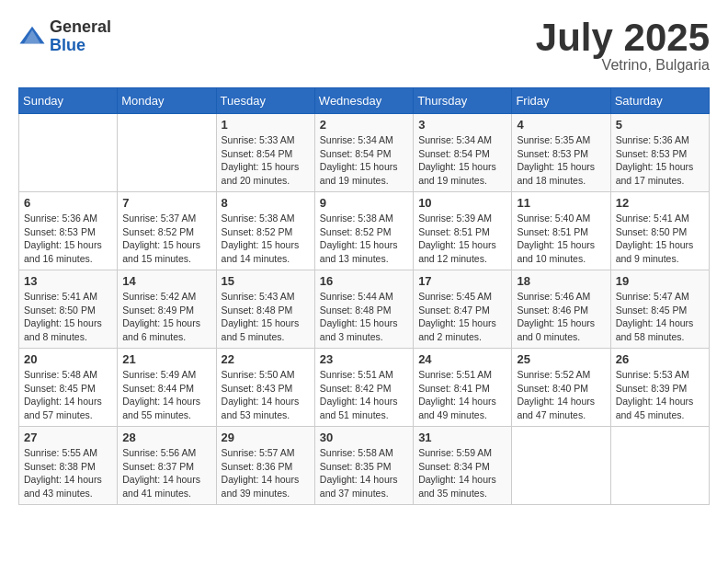 The image size is (728, 563). I want to click on calendar-week-row: 1Sunrise: 5:33 AM Sunset: 8:54 PM Daylig…, so click(364, 153).